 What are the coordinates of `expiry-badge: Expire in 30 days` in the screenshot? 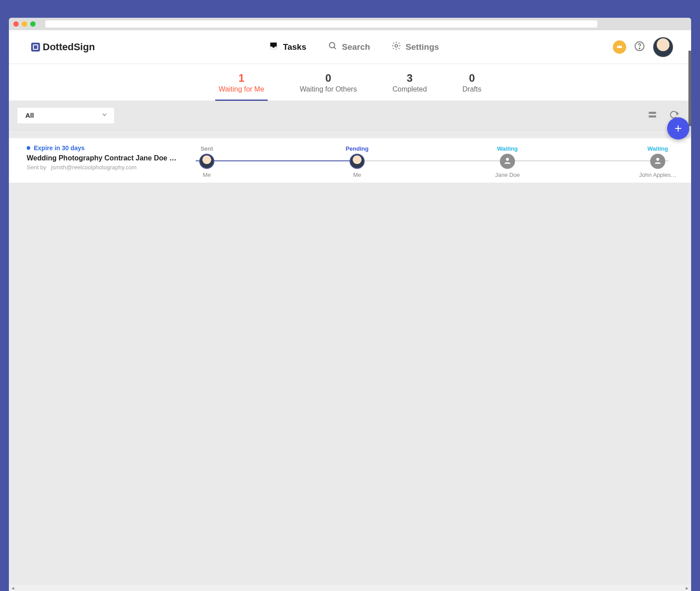 It's located at (102, 148).